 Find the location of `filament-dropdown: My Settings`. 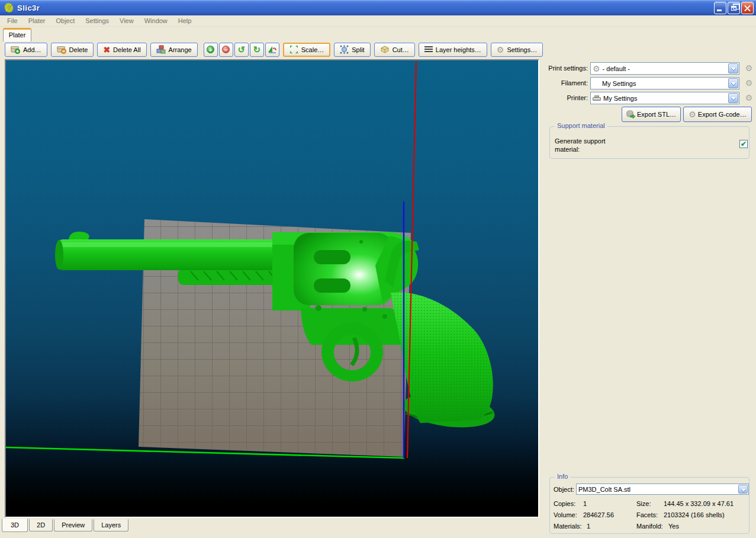

filament-dropdown: My Settings is located at coordinates (665, 83).